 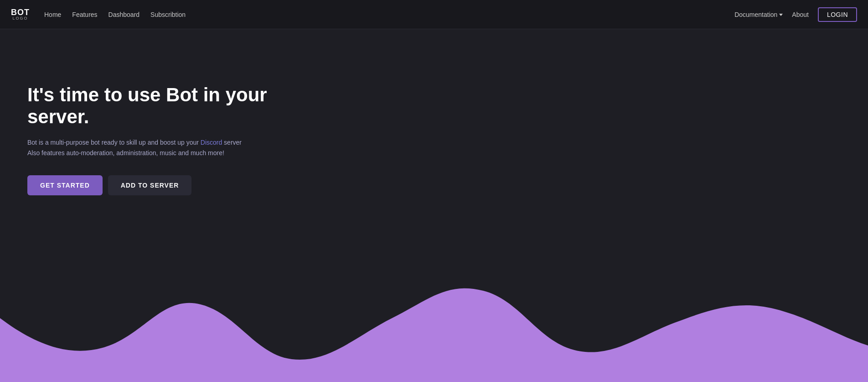 I want to click on nav-right: Documentation About LOGIN, so click(x=796, y=15).